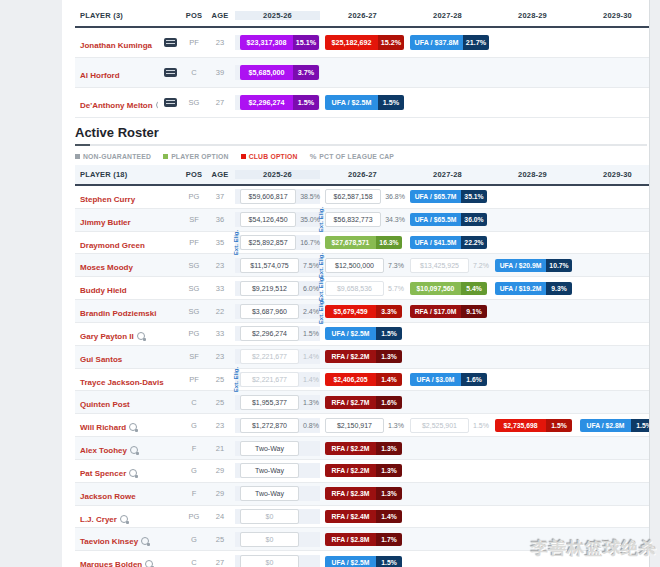  I want to click on table-header-row: PLAYER (3)POSAGE2025-262026-272027-28202…, so click(362, 16).